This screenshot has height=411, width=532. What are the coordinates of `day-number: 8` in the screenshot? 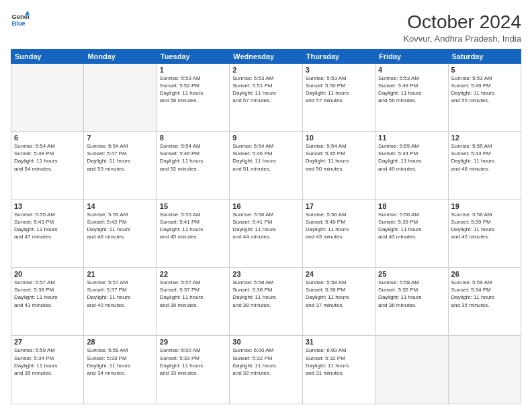 It's located at (193, 138).